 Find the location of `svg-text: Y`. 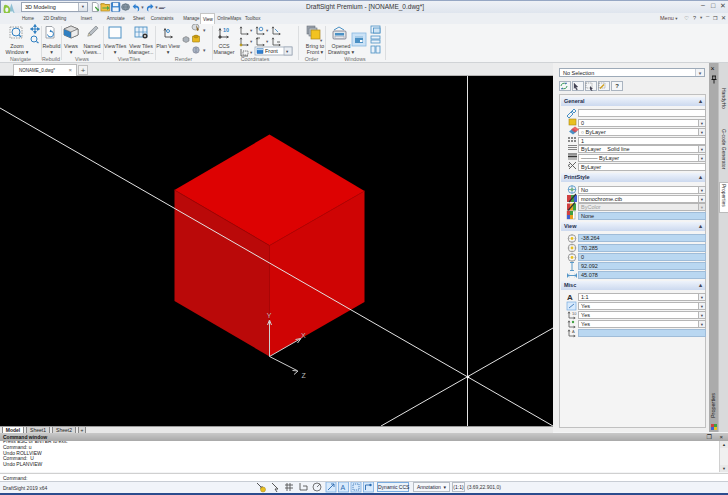

svg-text: Y is located at coordinates (270, 316).